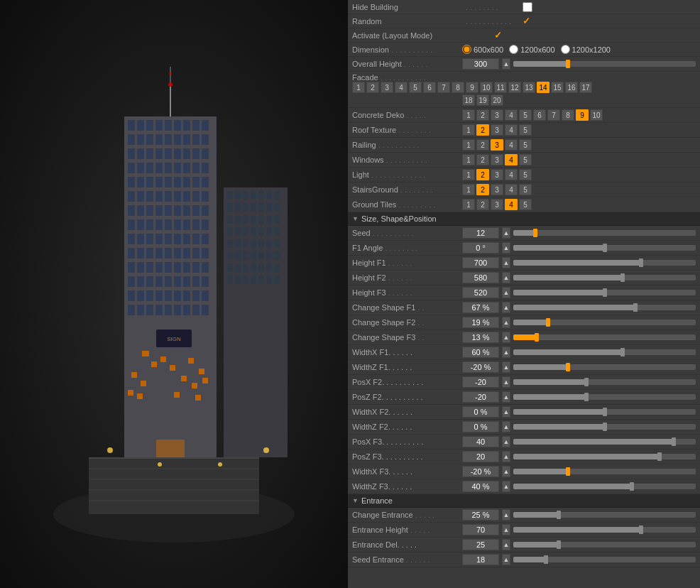 Image resolution: width=700 pixels, height=588 pixels. Describe the element at coordinates (359, 87) in the screenshot. I see `facade-btn-1: 1` at that location.